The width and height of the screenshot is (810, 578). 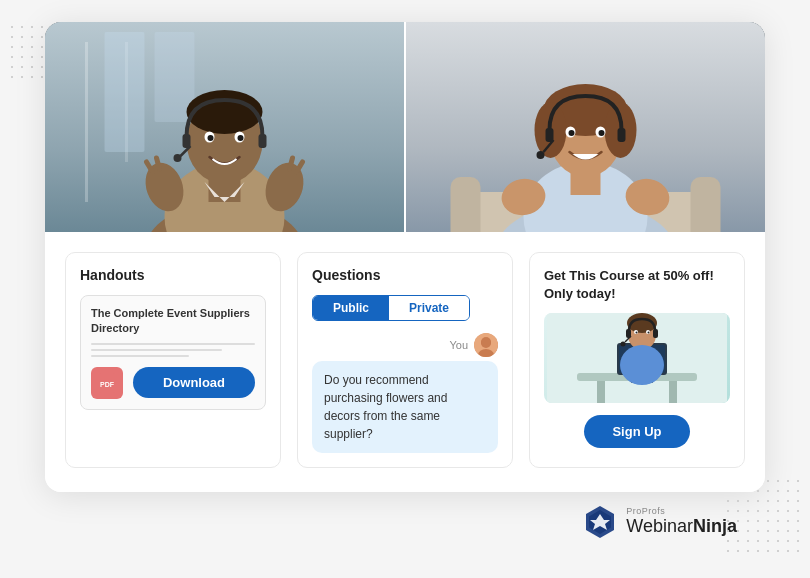 I want to click on signup-button: Sign Up, so click(x=636, y=432).